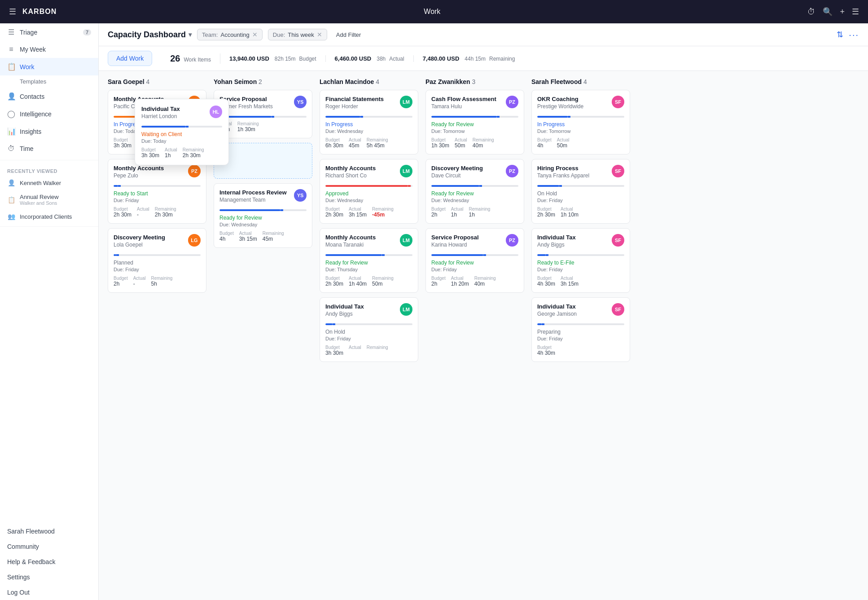 Image resolution: width=868 pixels, height=600 pixels. What do you see at coordinates (811, 12) in the screenshot?
I see `timer-icon: ⏱` at bounding box center [811, 12].